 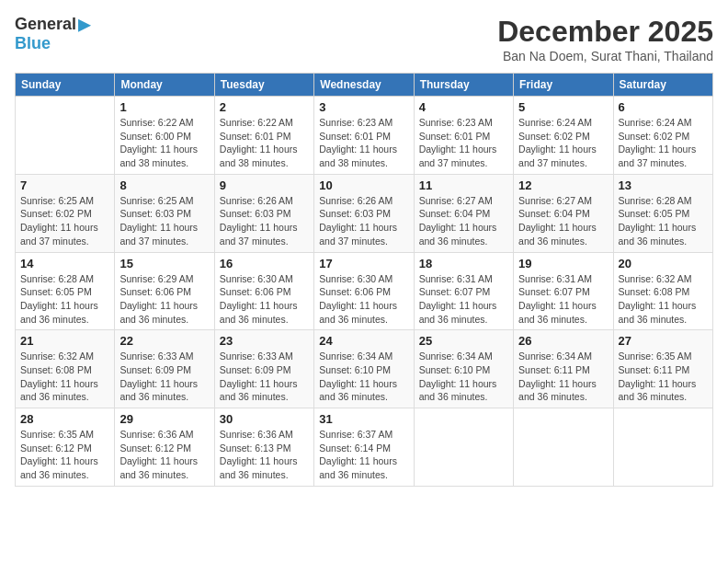 What do you see at coordinates (364, 85) in the screenshot?
I see `calendar-day-header: Wednesday` at bounding box center [364, 85].